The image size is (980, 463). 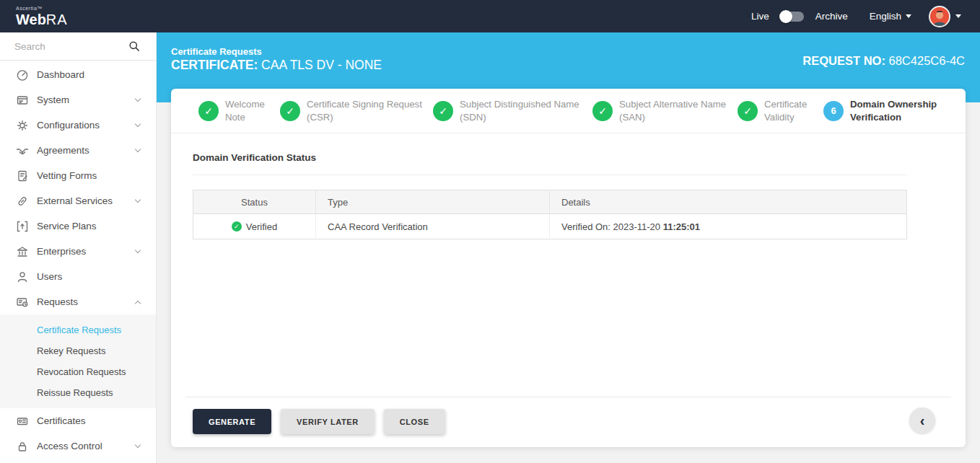 I want to click on gear-icon, so click(x=22, y=125).